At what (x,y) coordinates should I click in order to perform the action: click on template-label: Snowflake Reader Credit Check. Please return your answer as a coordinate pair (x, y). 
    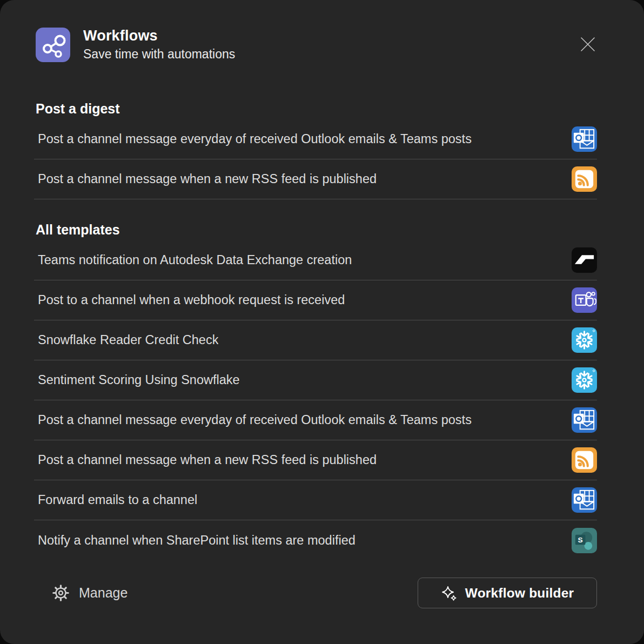
    Looking at the image, I should click on (126, 340).